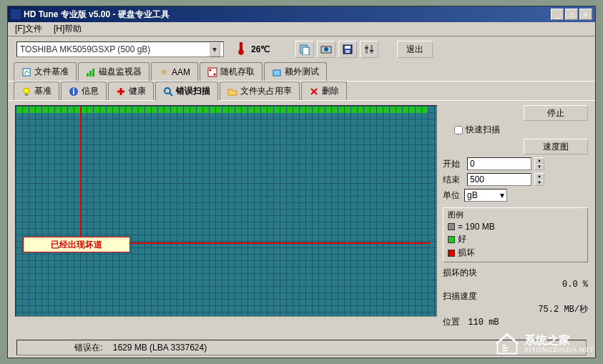 This screenshot has height=364, width=603. What do you see at coordinates (499, 179) in the screenshot?
I see `end-input: 500` at bounding box center [499, 179].